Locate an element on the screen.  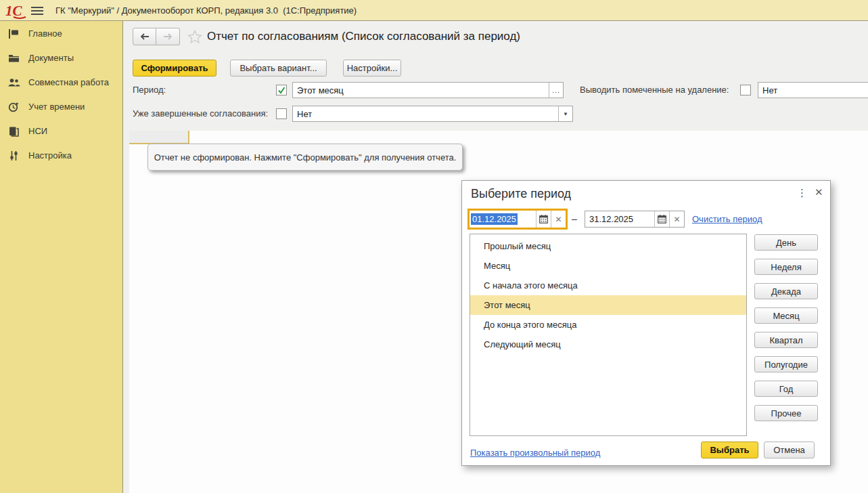
menu-icon is located at coordinates (37, 11).